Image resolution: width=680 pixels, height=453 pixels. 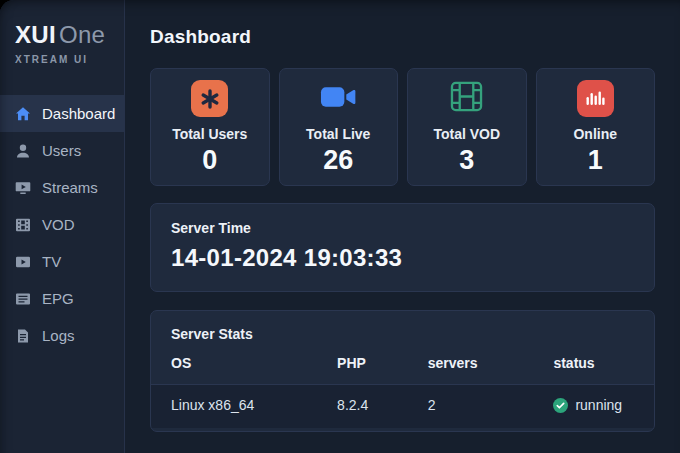 What do you see at coordinates (82, 34) in the screenshot?
I see `brand-secondary: One` at bounding box center [82, 34].